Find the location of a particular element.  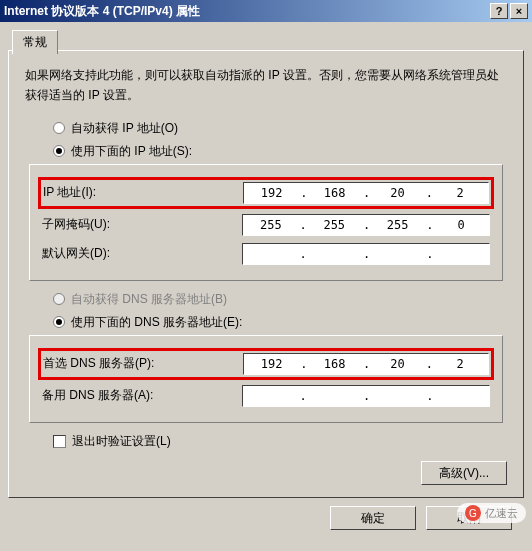

tab-general: 常规 is located at coordinates (35, 42).